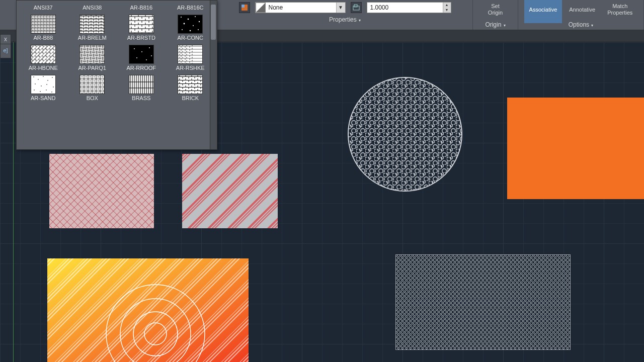  Describe the element at coordinates (93, 7) in the screenshot. I see `pattern-item: ANSI38` at that location.